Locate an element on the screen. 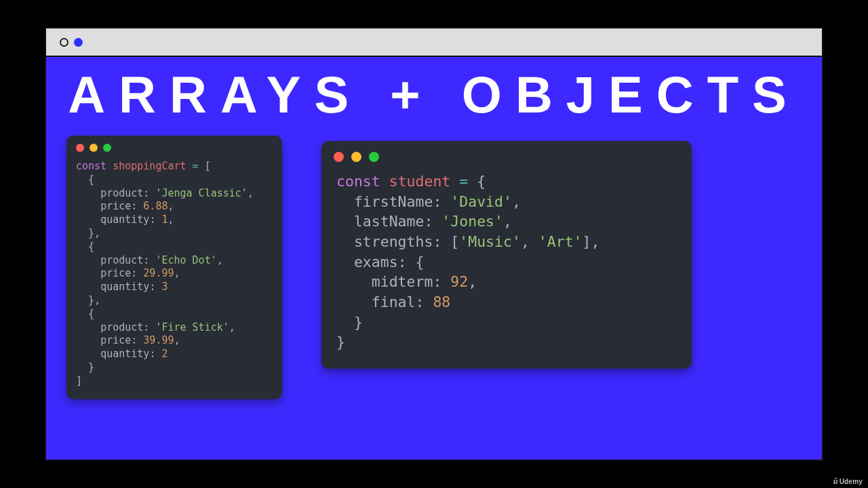 Image resolution: width=868 pixels, height=488 pixels. val-strength-0: 'Music' is located at coordinates (490, 241).